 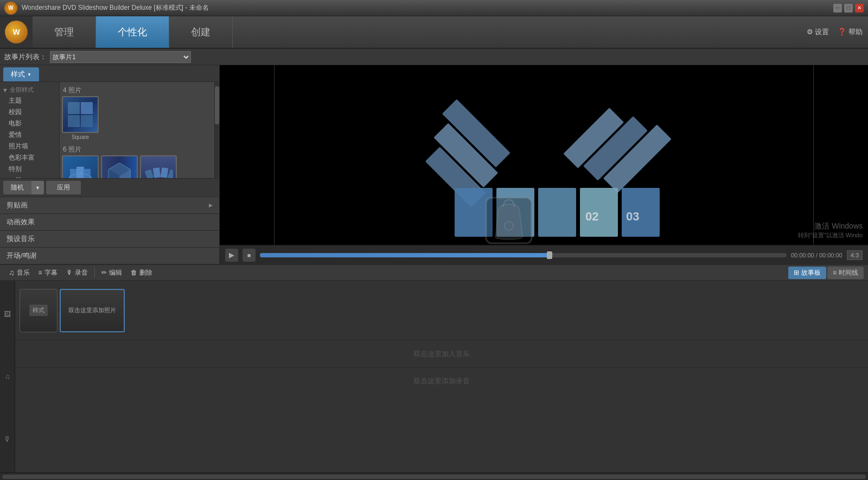 What do you see at coordinates (592, 216) in the screenshot?
I see `svg-text: 02` at bounding box center [592, 216].